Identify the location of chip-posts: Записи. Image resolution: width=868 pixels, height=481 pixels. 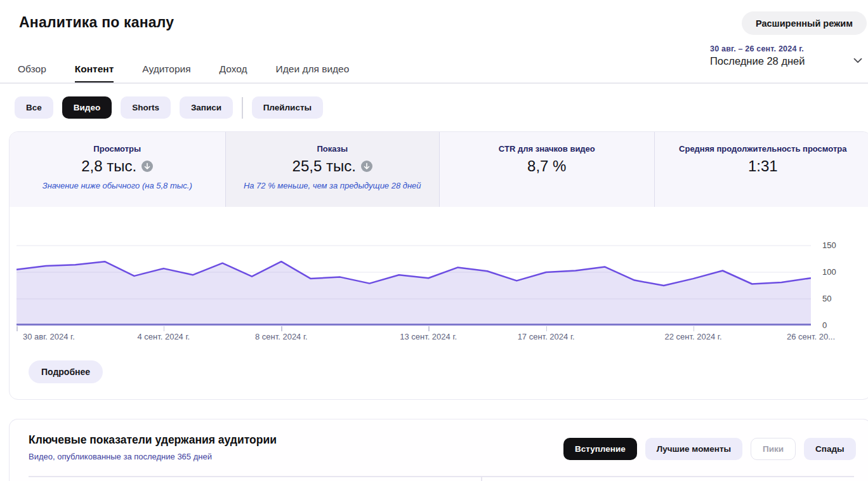
(206, 108).